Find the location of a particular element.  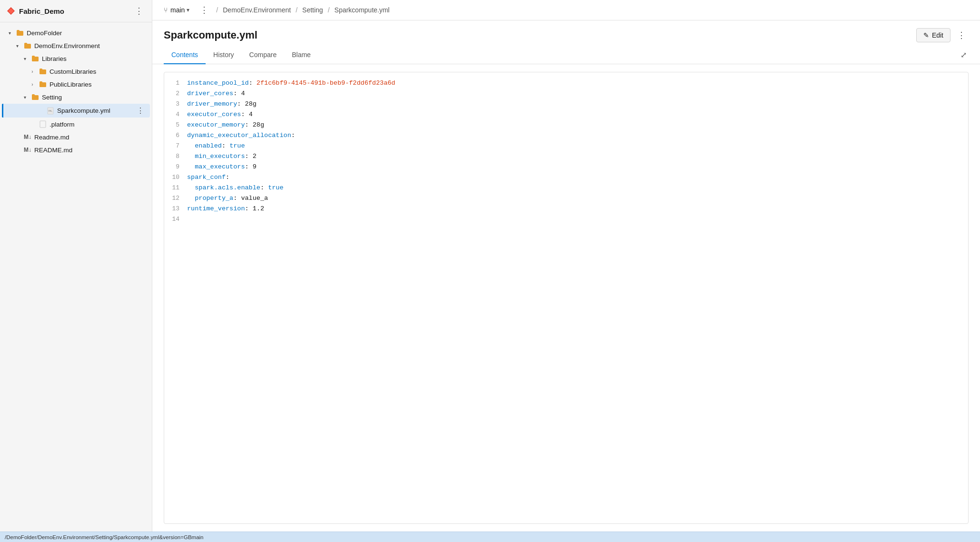

edit-button: ✎ Edit is located at coordinates (933, 35).